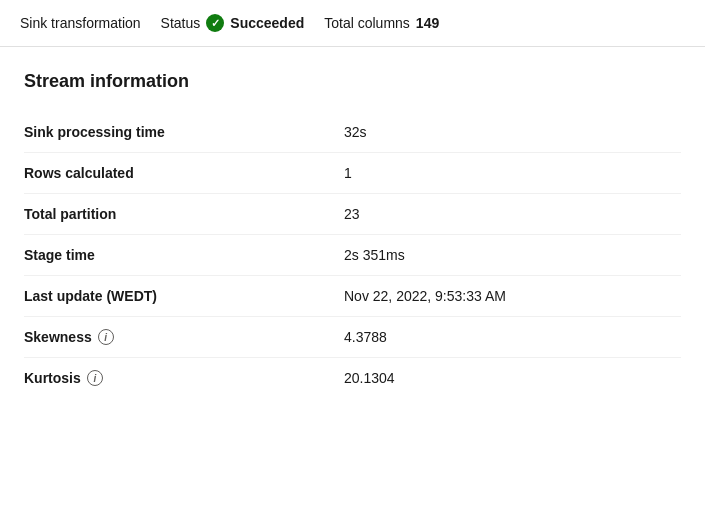  What do you see at coordinates (512, 132) in the screenshot?
I see `row-value: 32s` at bounding box center [512, 132].